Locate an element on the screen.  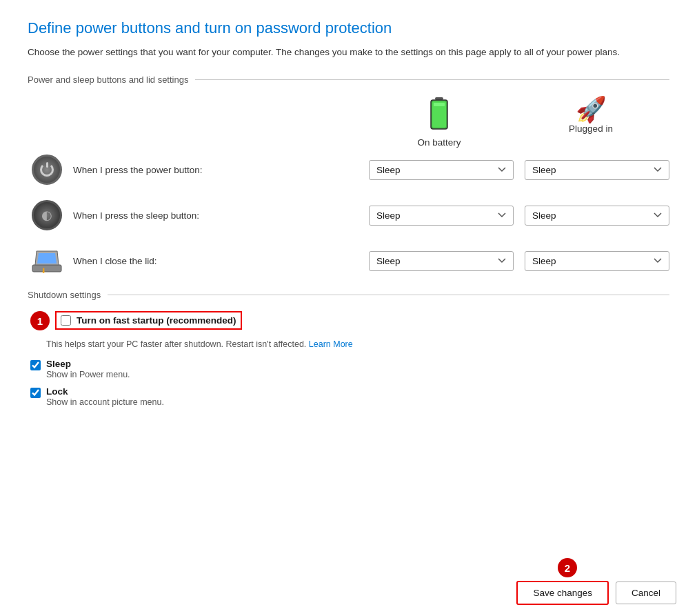
lock-checkbox is located at coordinates (36, 393).